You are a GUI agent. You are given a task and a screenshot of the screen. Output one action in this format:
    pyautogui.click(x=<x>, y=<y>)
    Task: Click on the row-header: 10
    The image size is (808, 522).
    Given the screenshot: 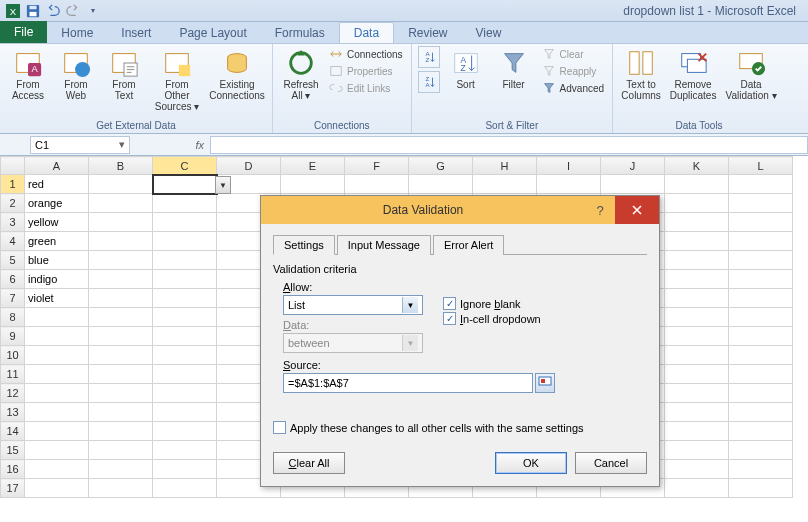 What is the action you would take?
    pyautogui.click(x=13, y=356)
    